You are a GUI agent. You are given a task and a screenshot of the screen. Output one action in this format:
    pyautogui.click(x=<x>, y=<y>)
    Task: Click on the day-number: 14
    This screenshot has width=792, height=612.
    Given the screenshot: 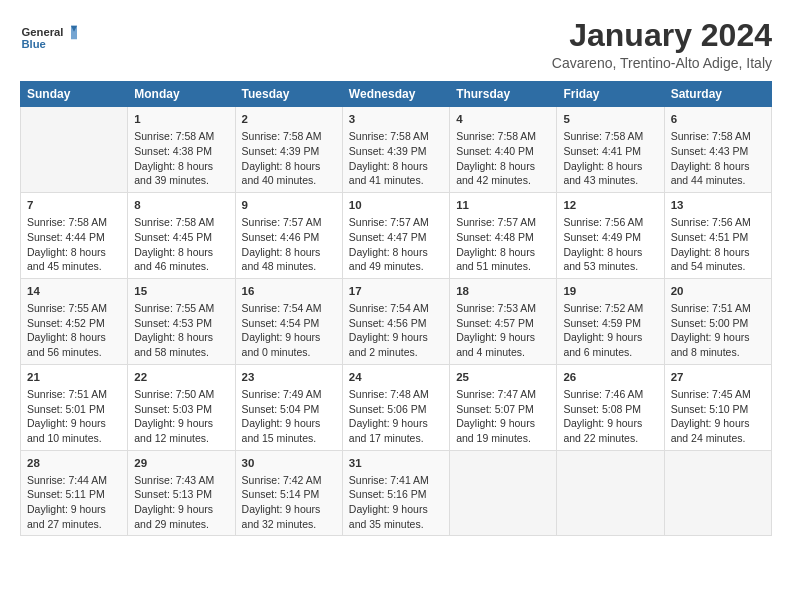 What is the action you would take?
    pyautogui.click(x=74, y=291)
    